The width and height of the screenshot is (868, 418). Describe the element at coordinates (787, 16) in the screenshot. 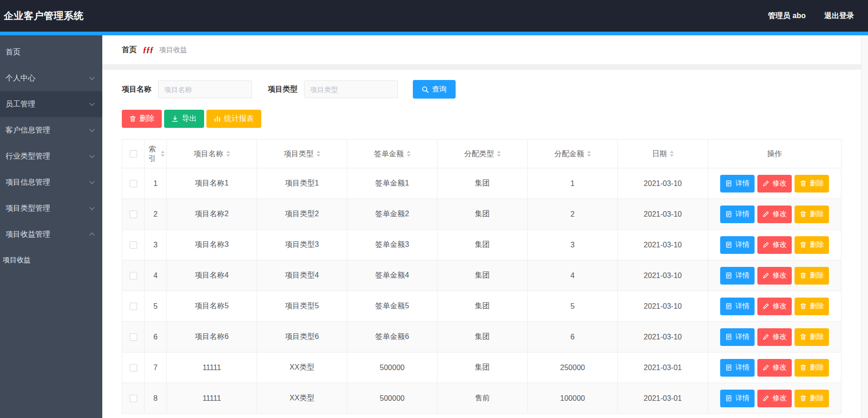

I see `user-name: 管理员 abo` at that location.